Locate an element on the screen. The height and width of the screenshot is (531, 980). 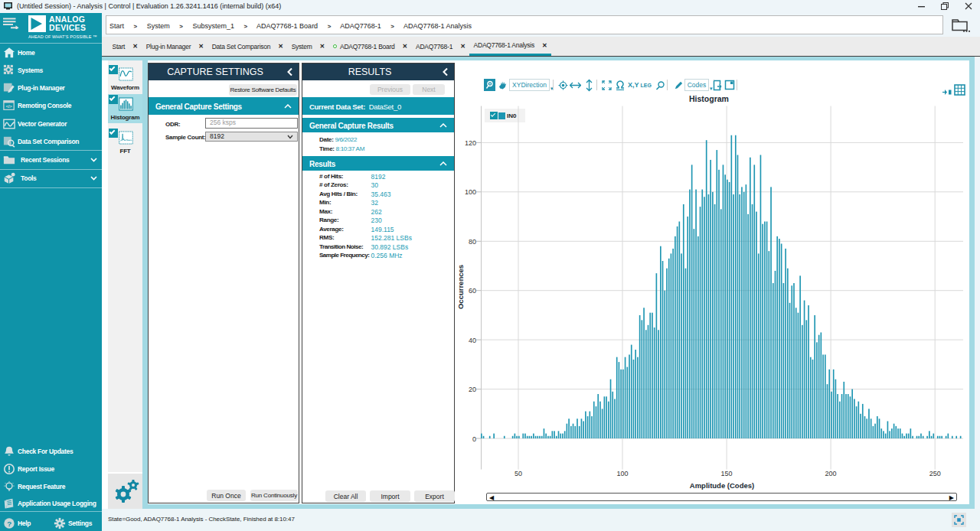
svg-text: 60 is located at coordinates (472, 291).